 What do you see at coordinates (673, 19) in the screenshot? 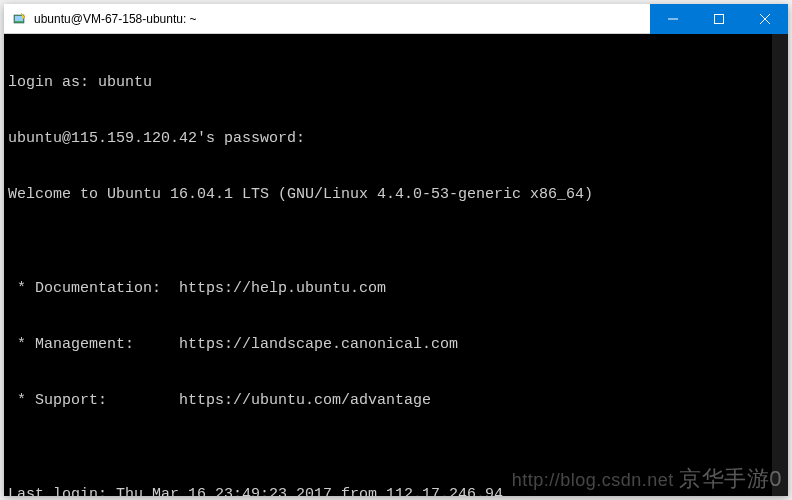
I see `minimize-button` at bounding box center [673, 19].